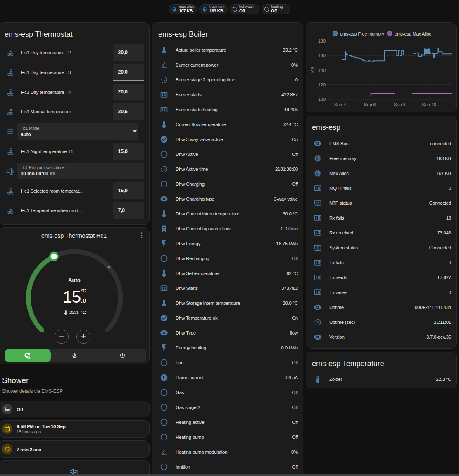  I want to click on svg-text: Sep 8, so click(400, 105).